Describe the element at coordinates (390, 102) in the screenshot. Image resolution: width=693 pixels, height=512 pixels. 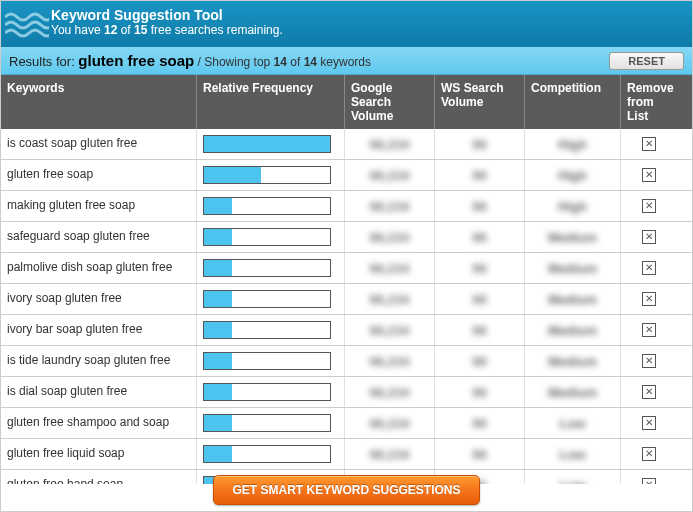
I see `col-google-search-volume: Google Search Volume` at that location.